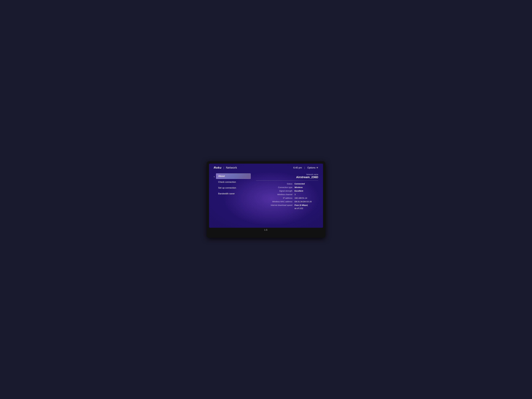 This screenshot has height=399, width=532. What do you see at coordinates (233, 182) in the screenshot?
I see `menu-item-check-connection: Check connection` at bounding box center [233, 182].